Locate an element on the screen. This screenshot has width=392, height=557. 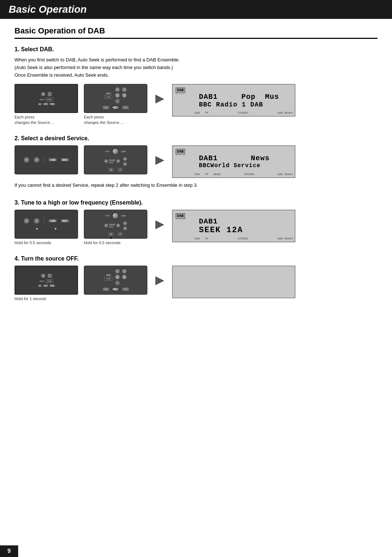
ctrl-unit2-img: PTY DSP BANDESC is located at coordinates (115, 160).